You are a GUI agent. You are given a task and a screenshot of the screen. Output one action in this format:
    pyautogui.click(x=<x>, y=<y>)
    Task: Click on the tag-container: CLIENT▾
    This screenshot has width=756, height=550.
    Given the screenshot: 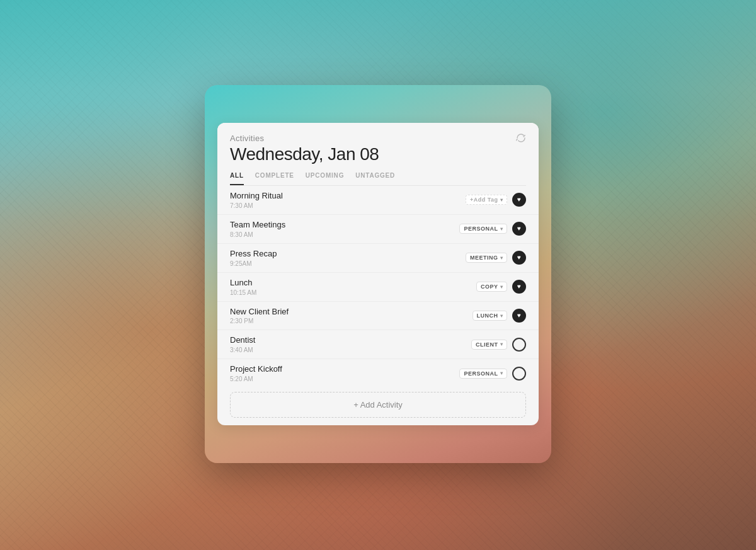 What is the action you would take?
    pyautogui.click(x=489, y=345)
    